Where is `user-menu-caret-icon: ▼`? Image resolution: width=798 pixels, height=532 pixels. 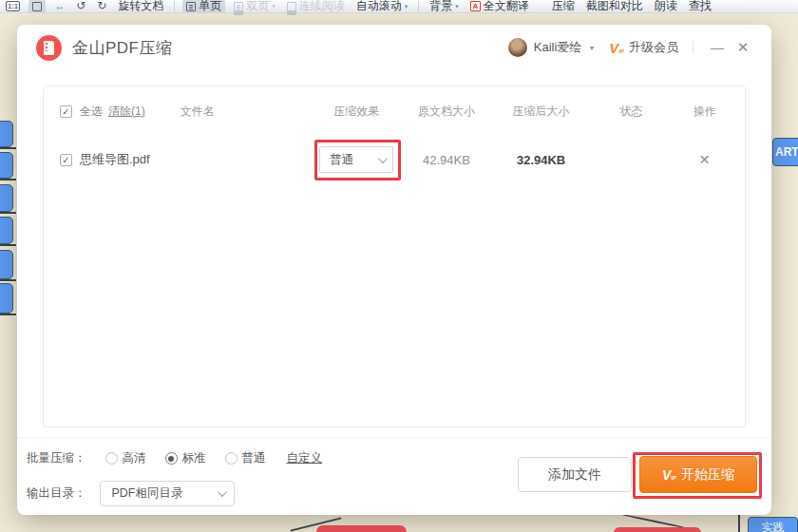
user-menu-caret-icon: ▼ is located at coordinates (591, 48).